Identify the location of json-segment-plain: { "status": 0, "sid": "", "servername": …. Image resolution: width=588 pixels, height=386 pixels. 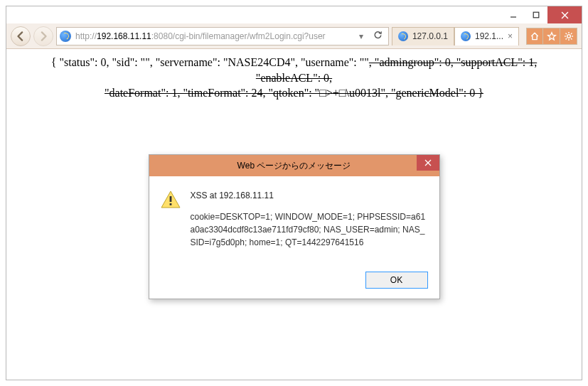
(210, 63).